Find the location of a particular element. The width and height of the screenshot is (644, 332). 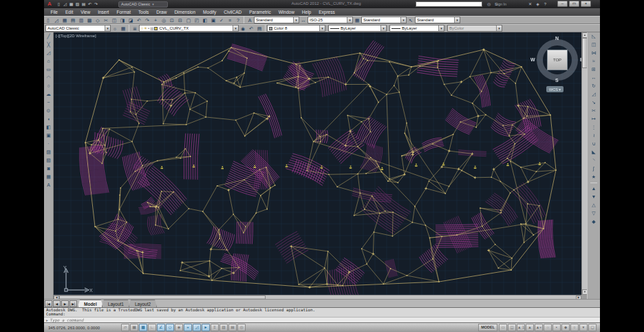

tab-first-button: |◀ is located at coordinates (48, 304).